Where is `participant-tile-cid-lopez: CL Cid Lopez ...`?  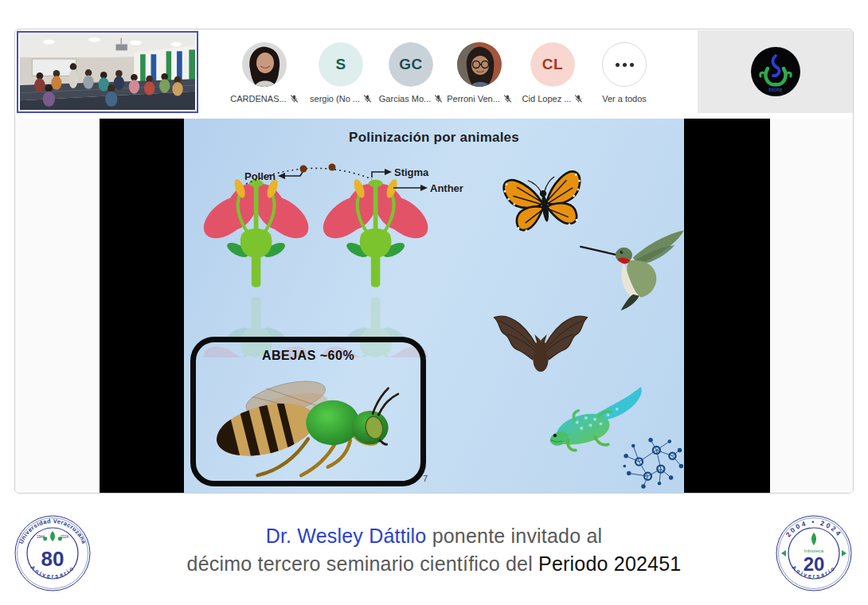 participant-tile-cid-lopez: CL Cid Lopez ... is located at coordinates (553, 73).